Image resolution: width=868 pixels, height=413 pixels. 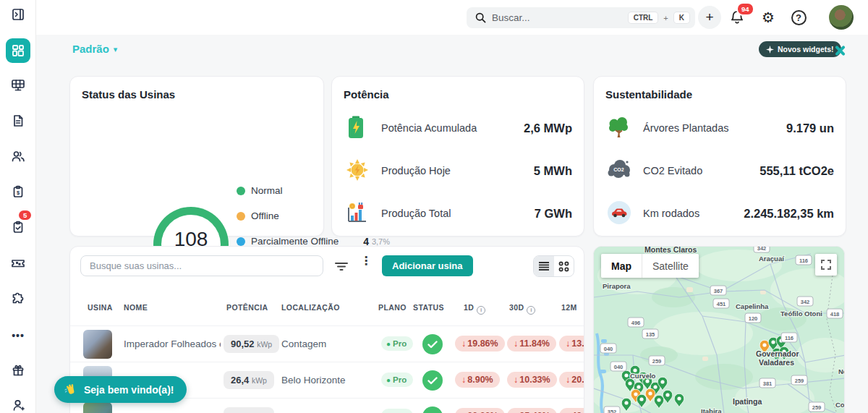 What do you see at coordinates (18, 227) in the screenshot?
I see `sidebar-item-tasks: 5` at bounding box center [18, 227].